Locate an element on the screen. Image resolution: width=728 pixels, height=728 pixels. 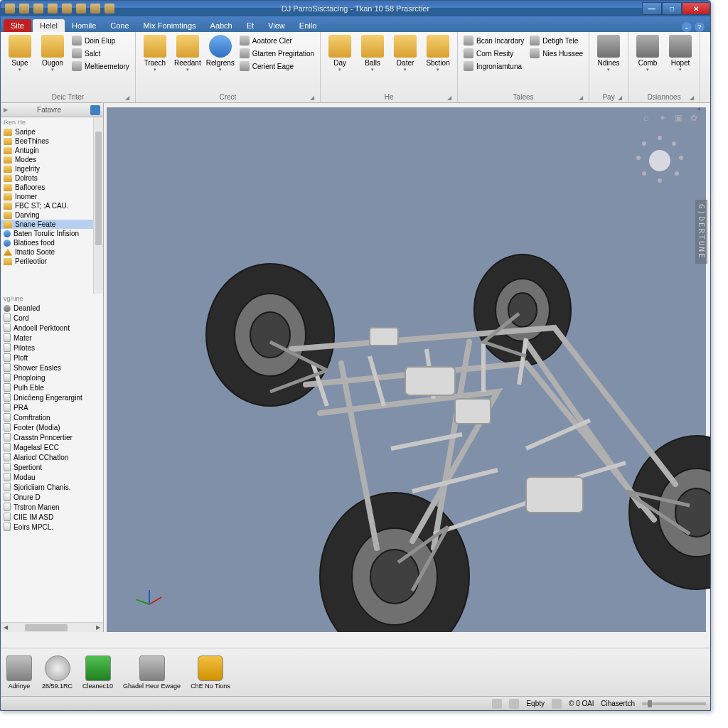
tree-item: Dolrots is located at coordinates (52, 178).